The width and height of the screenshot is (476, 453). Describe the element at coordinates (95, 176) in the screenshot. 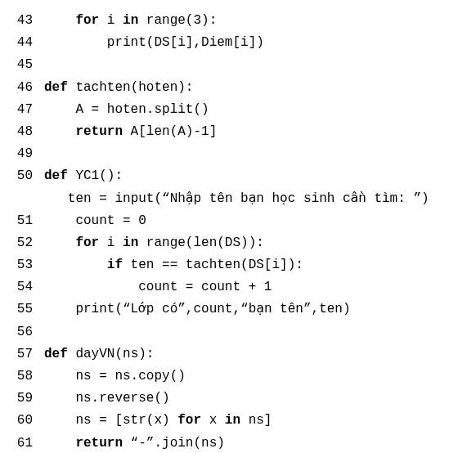

I see `code-text: YC1():` at that location.